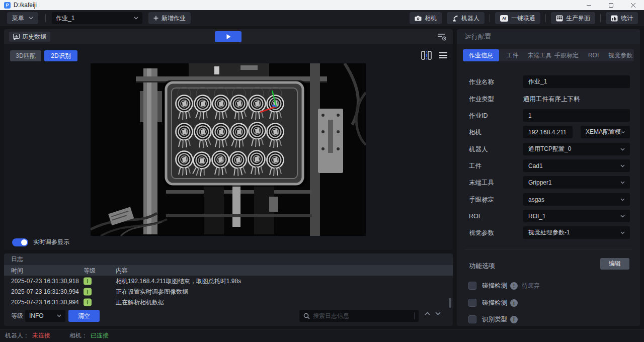 Image resolution: width=644 pixels, height=342 pixels. Describe the element at coordinates (540, 55) in the screenshot. I see `tab-end-tool: 末端工具` at that location.